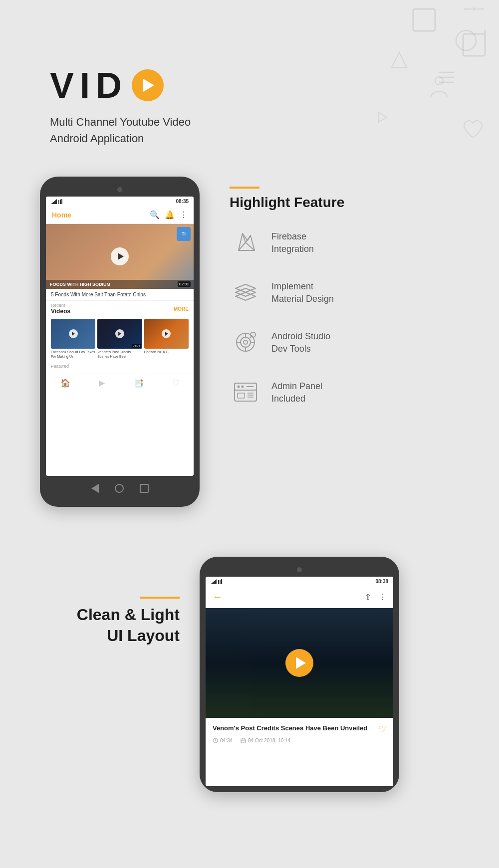 The height and width of the screenshot is (868, 499). Describe the element at coordinates (299, 729) in the screenshot. I see `app2-title-row: Venom's Post Credits Scenes Have Been Un…` at that location.